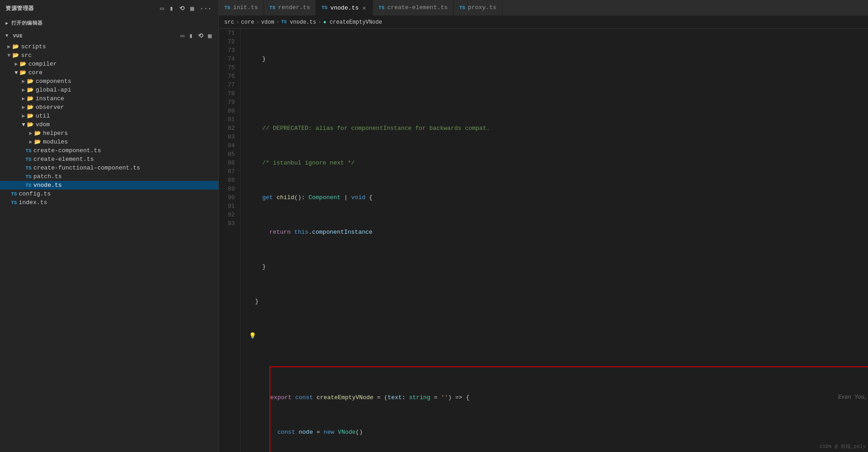 This screenshot has width=868, height=452. What do you see at coordinates (34, 46) in the screenshot?
I see `scripts-label: scripts` at bounding box center [34, 46].